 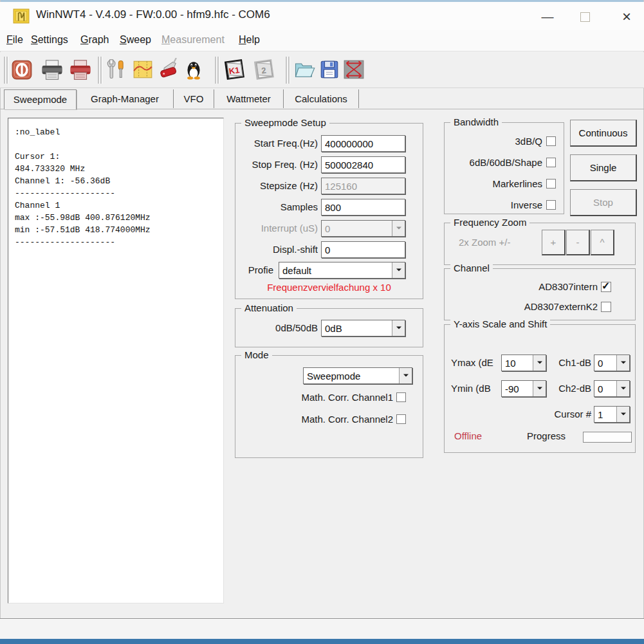 What do you see at coordinates (116, 69) in the screenshot?
I see `tools-icon` at bounding box center [116, 69].